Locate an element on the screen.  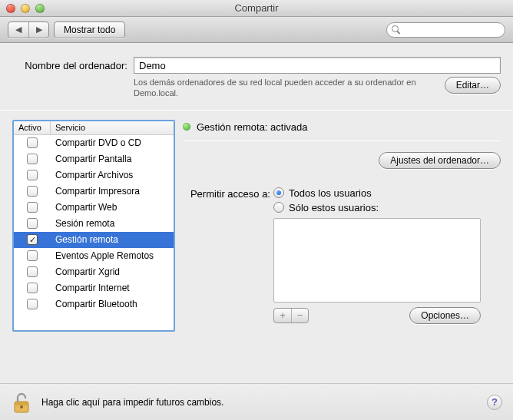
service-label: Compartir Bluetooth is located at coordinates (112, 304).